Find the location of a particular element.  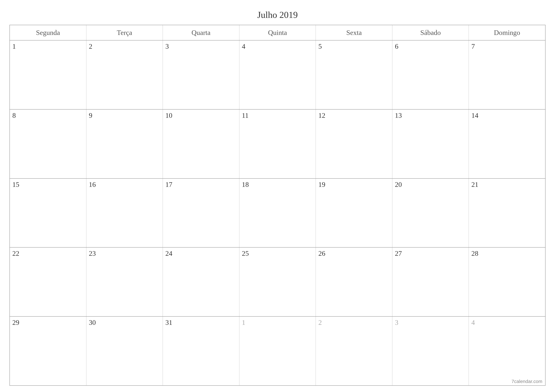

weekday-header-row: Segunda Terça Quarta Quinta Sexta Sábado… is located at coordinates (278, 33).